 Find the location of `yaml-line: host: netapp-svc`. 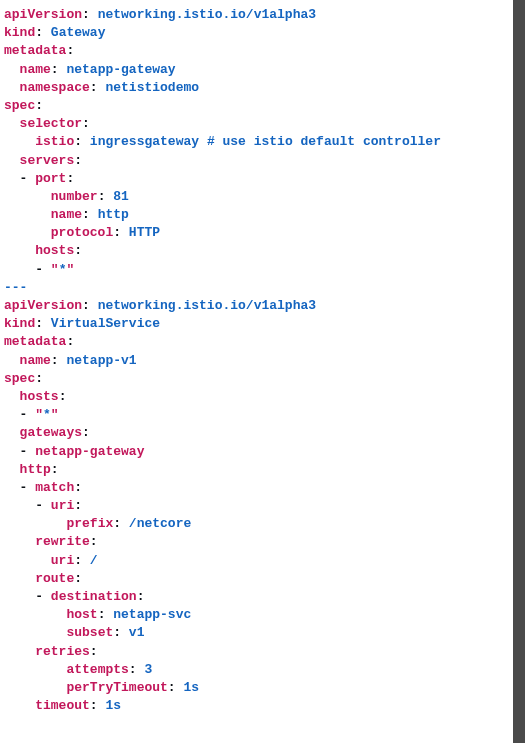

yaml-line: host: netapp-svc is located at coordinates (256, 615).